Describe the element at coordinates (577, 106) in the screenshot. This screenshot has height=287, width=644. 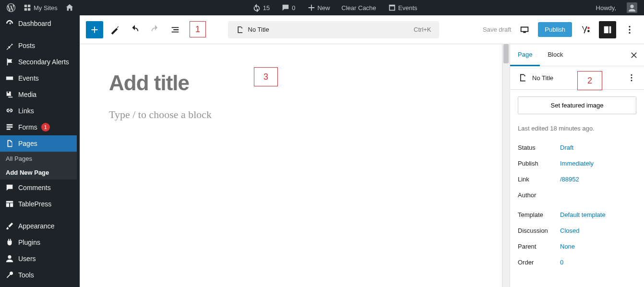
I see `set-featured-image-button: Set featured image` at that location.